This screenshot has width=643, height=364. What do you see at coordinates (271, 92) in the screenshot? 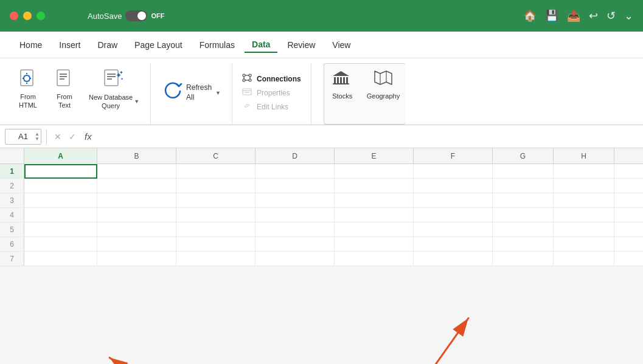
I see `properties-button: Properties` at bounding box center [271, 92].